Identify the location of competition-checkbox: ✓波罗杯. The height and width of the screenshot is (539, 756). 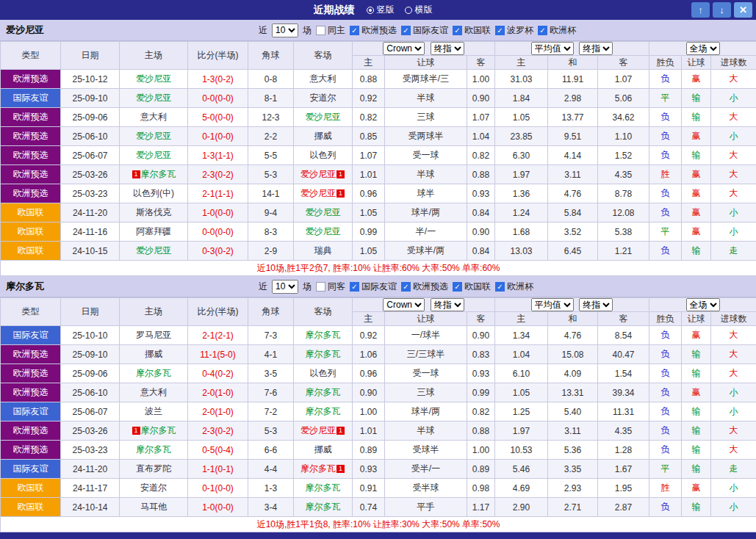
(514, 31).